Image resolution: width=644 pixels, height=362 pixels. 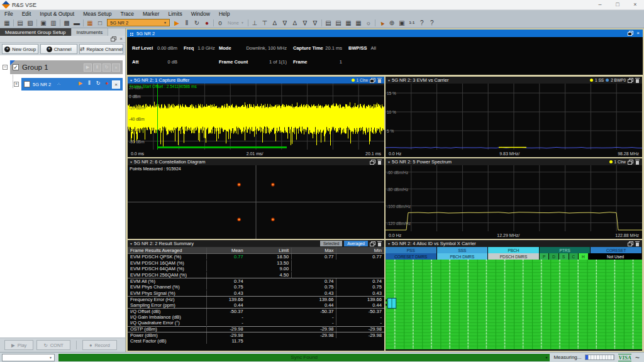 What do you see at coordinates (362, 80) in the screenshot?
I see `trace-label: 1 Clrw` at bounding box center [362, 80].